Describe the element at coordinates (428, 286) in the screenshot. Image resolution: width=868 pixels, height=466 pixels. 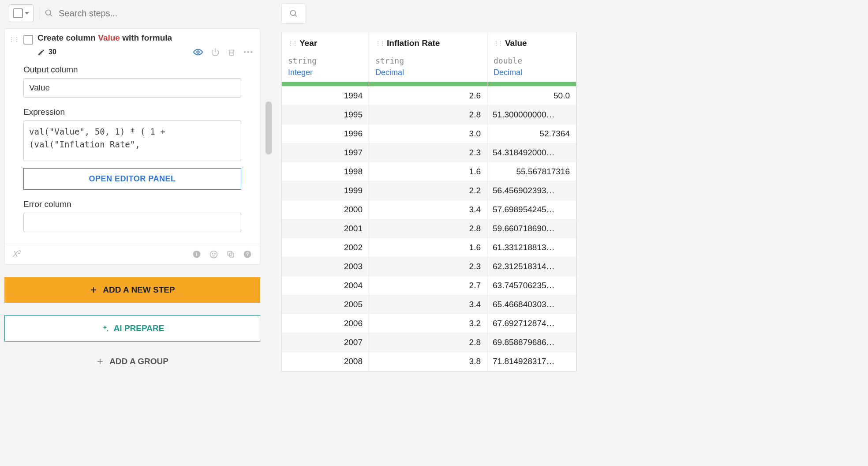
I see `table-cell: 2.7` at that location.